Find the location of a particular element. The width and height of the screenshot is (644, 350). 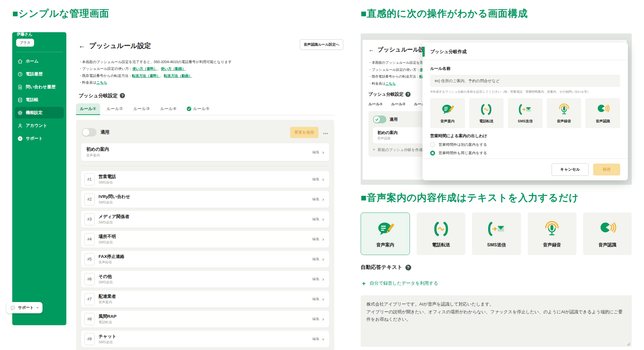

usage-doc-link: 使い方（資料） is located at coordinates (145, 69).